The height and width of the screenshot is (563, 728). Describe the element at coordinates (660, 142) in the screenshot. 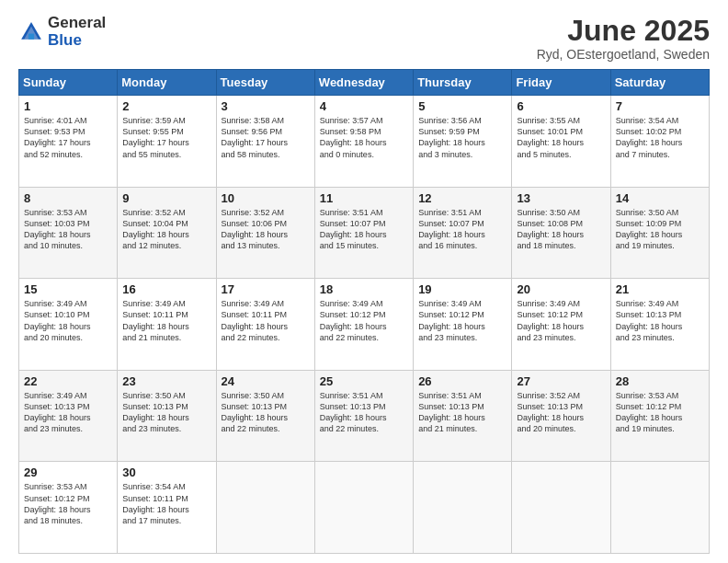

I see `table-row: 7Sunrise: 3:54 AM Sunset: 10:02 PM Dayli…` at that location.